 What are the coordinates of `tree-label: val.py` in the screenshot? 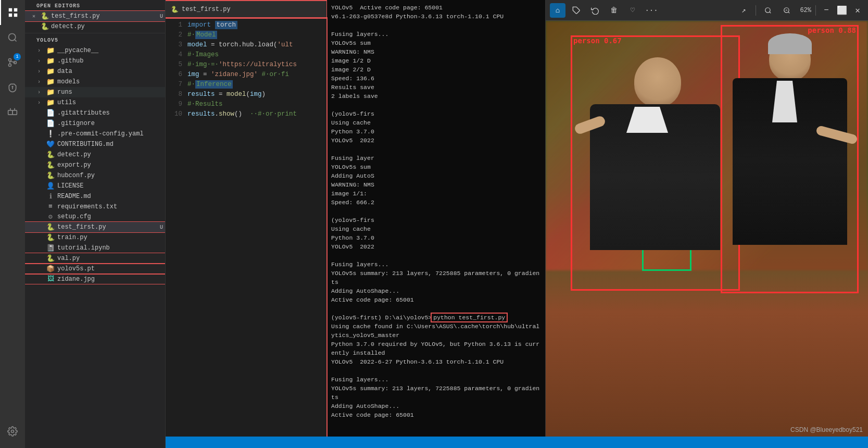 It's located at (69, 258).